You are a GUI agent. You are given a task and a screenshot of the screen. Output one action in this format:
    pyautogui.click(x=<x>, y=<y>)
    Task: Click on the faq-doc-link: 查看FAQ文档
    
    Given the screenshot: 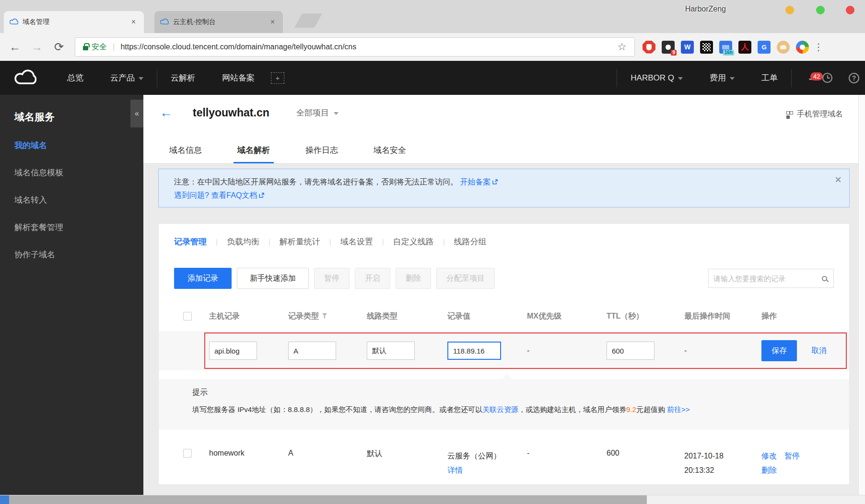 What is the action you would take?
    pyautogui.click(x=234, y=195)
    